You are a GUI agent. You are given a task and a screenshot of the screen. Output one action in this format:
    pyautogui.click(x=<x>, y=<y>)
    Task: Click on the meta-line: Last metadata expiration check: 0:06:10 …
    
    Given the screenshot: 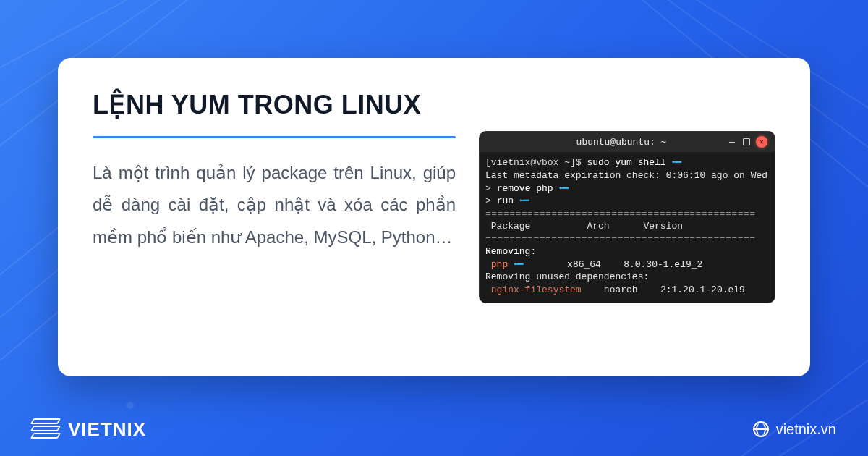 What is the action you would take?
    pyautogui.click(x=626, y=175)
    